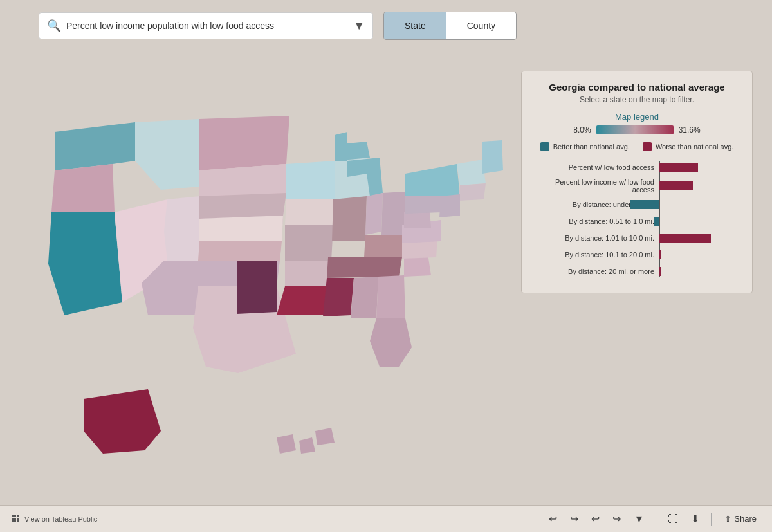  What do you see at coordinates (309, 243) in the screenshot?
I see `state-mo` at bounding box center [309, 243].